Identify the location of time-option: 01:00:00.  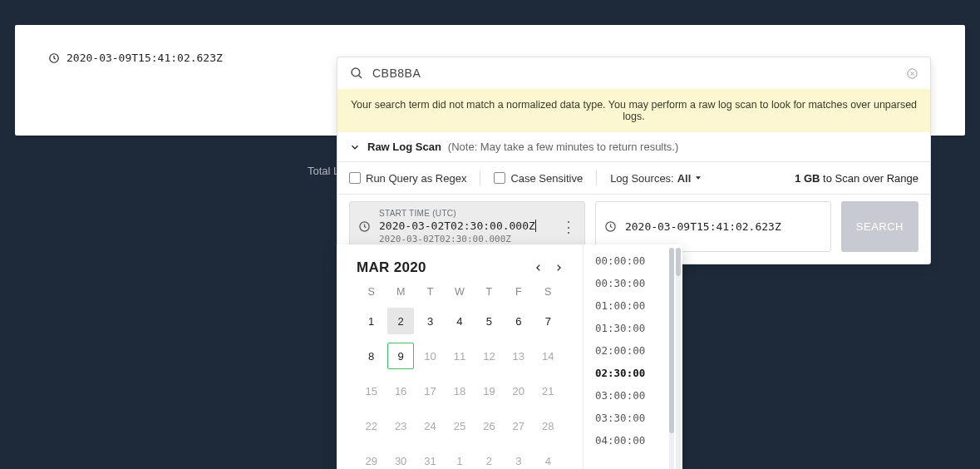
(625, 306).